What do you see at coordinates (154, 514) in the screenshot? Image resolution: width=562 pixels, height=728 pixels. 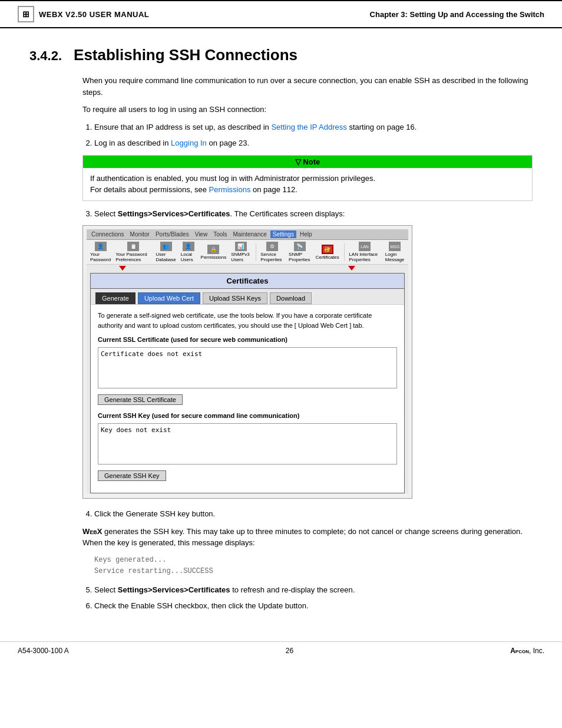 I see `step4-text: Click the Generate SSH key button.` at bounding box center [154, 514].